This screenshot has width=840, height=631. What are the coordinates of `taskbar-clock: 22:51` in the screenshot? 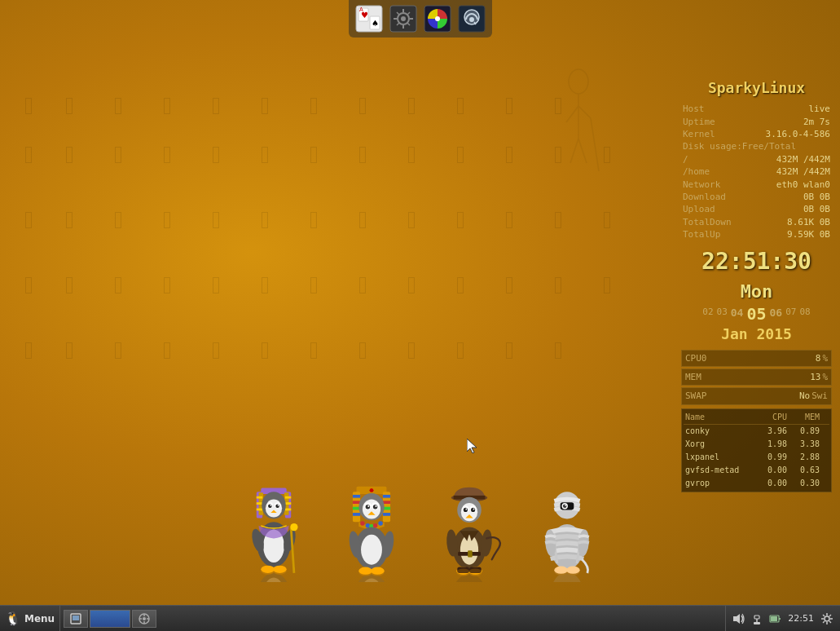 It's located at (801, 618).